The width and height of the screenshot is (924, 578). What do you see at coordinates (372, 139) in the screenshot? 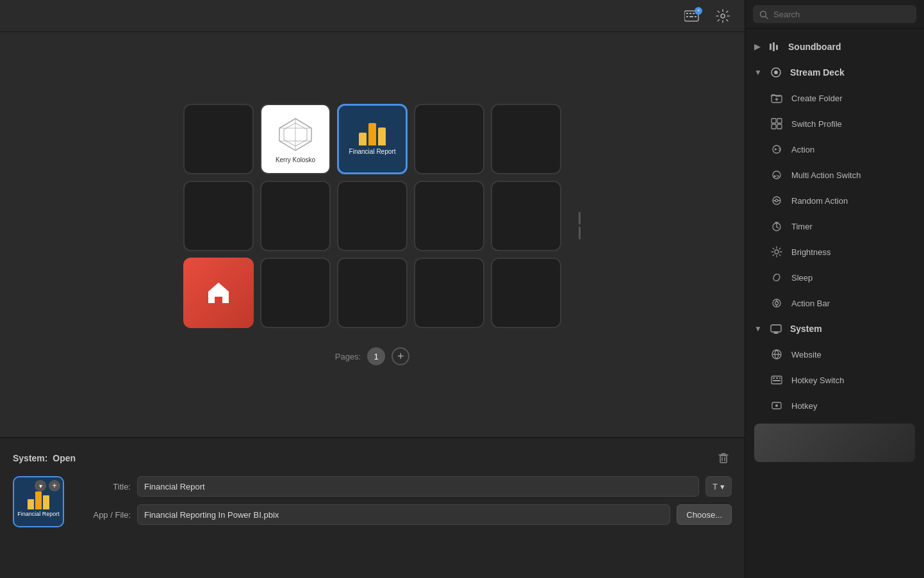
I see `grid-button-financial: Financial Report` at bounding box center [372, 139].